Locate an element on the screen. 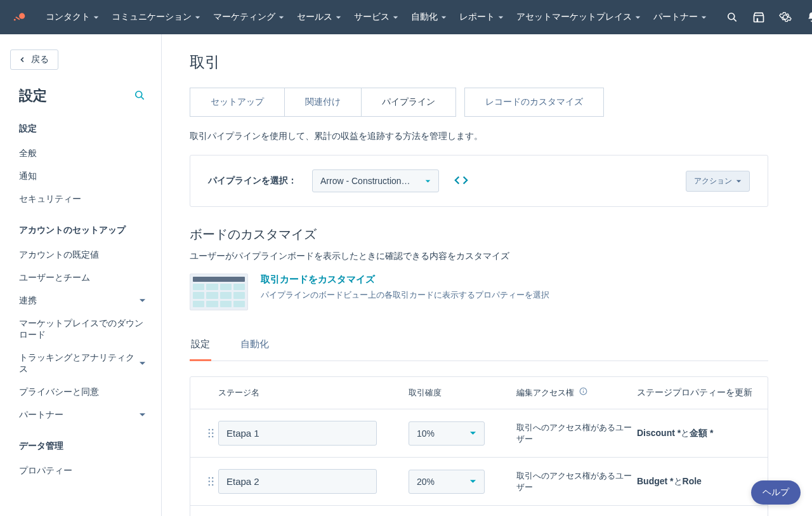 The width and height of the screenshot is (812, 516). sidebar-item: アカウントの既定値 is located at coordinates (82, 255).